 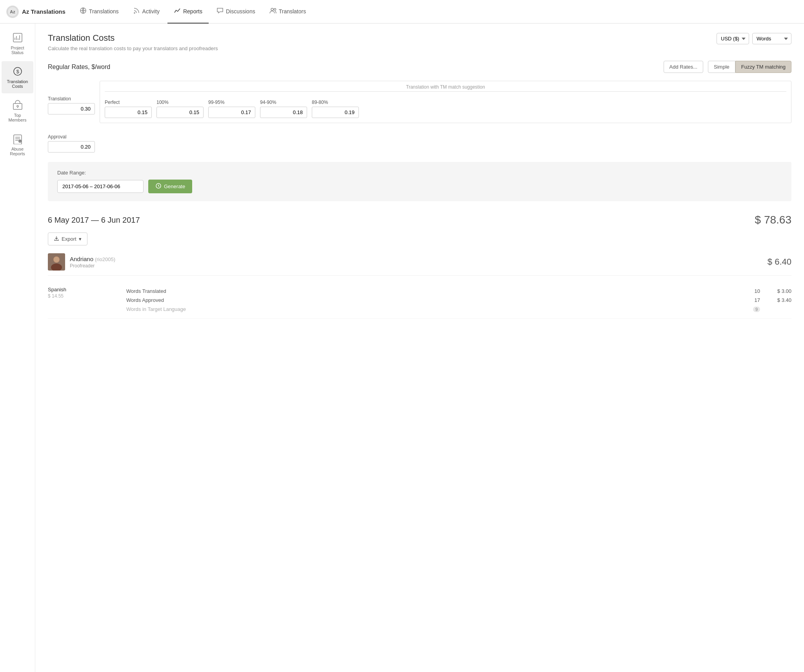 I want to click on nine9-95-input, so click(x=232, y=112).